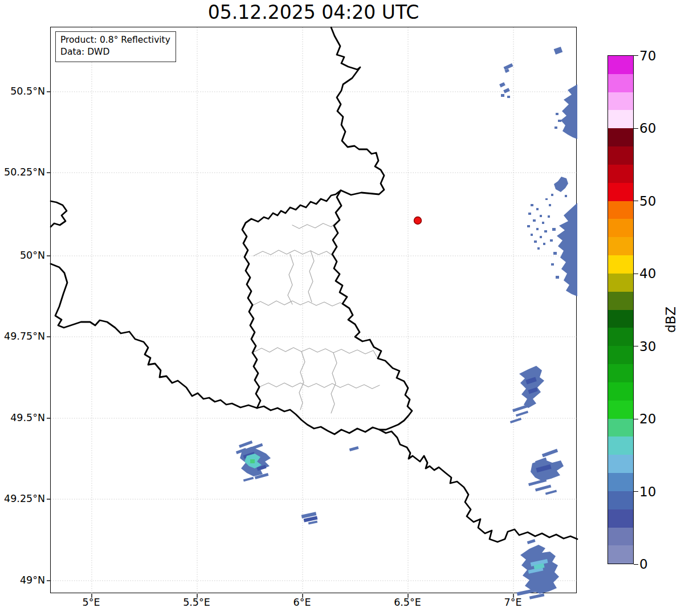 The width and height of the screenshot is (685, 616). What do you see at coordinates (313, 13) in the screenshot?
I see `figure-title: 05.12.2025 04:20 UTC` at bounding box center [313, 13].